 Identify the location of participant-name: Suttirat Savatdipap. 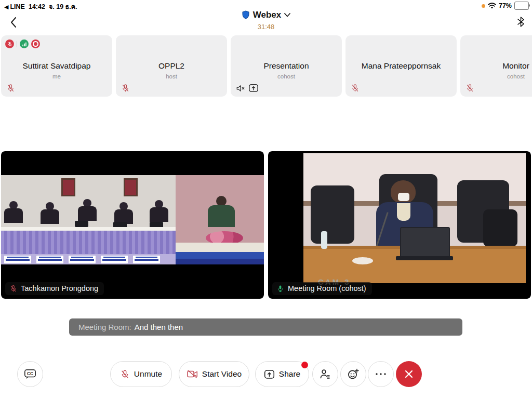
(57, 66).